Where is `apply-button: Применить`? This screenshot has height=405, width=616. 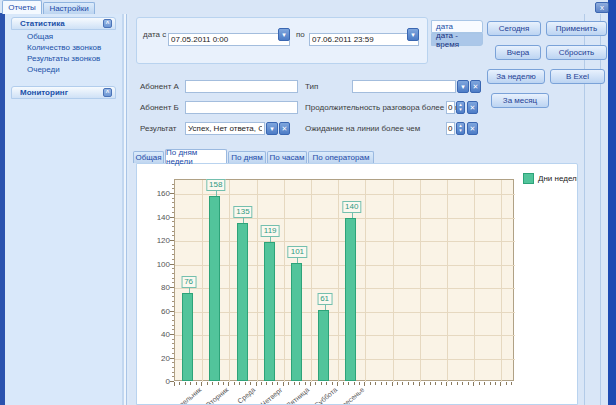 apply-button: Применить is located at coordinates (576, 28).